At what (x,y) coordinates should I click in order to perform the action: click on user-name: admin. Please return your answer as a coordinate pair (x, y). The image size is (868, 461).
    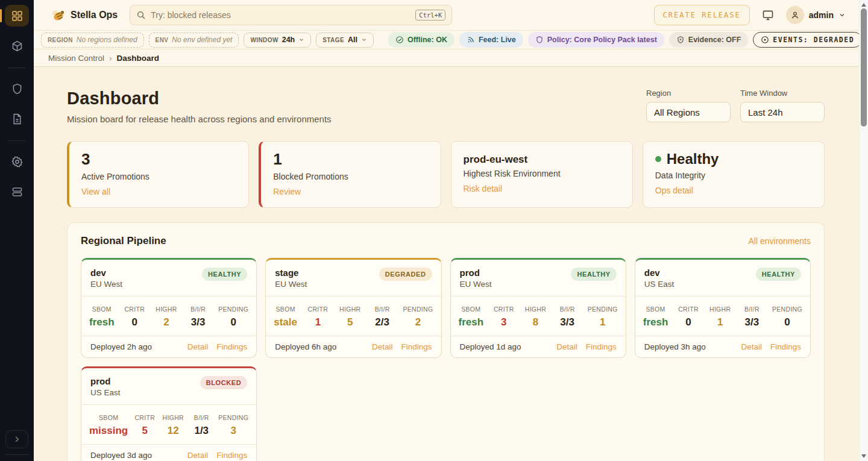
    Looking at the image, I should click on (821, 15).